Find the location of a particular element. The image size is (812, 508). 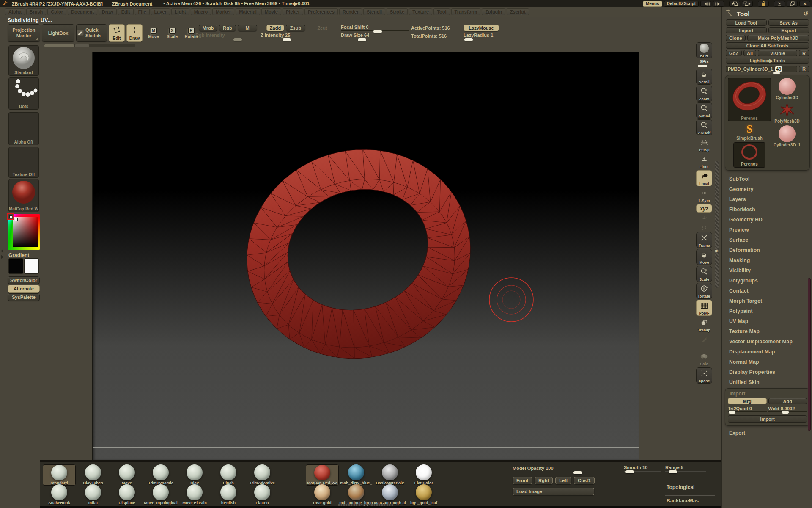

zoom-button: Zoom is located at coordinates (704, 94).